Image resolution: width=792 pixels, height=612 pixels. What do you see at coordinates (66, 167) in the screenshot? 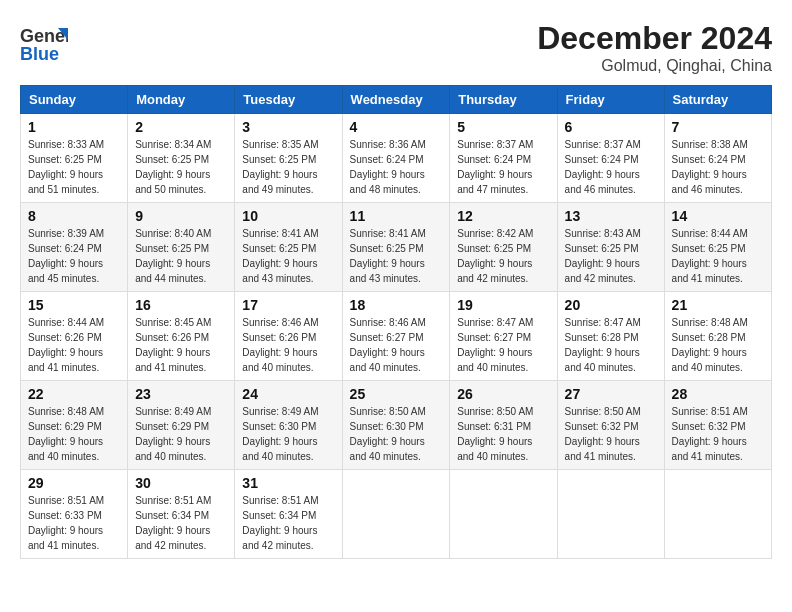
I see `day-info: Sunrise: 8:33 AMSunset: 6:25 PMDaylight:…` at bounding box center [66, 167].